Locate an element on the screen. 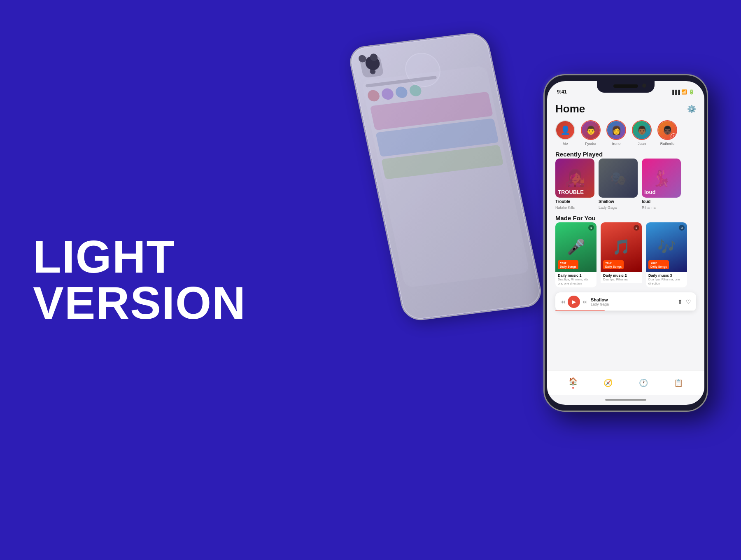  app-content: Home ⚙️ 👤 Me 👨 is located at coordinates (626, 235).